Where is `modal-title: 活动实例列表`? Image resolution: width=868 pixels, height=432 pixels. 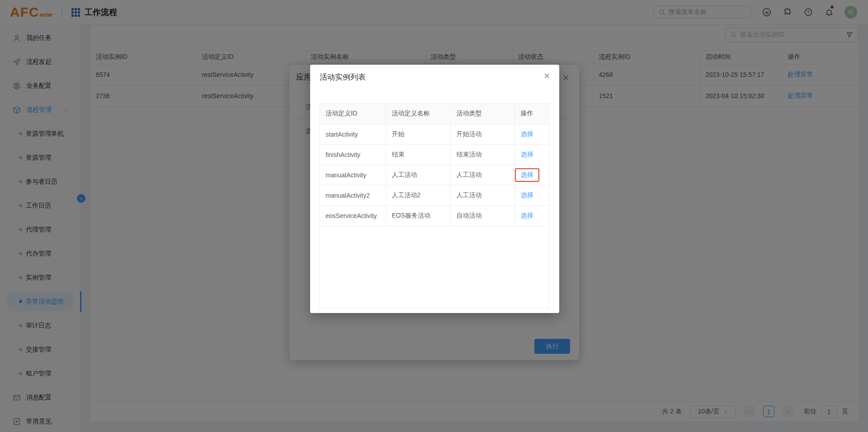 modal-title: 活动实例列表 is located at coordinates (343, 77).